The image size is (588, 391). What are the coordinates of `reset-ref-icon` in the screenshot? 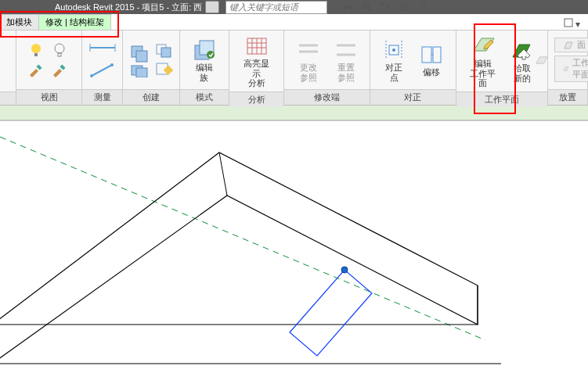 It's located at (346, 50).